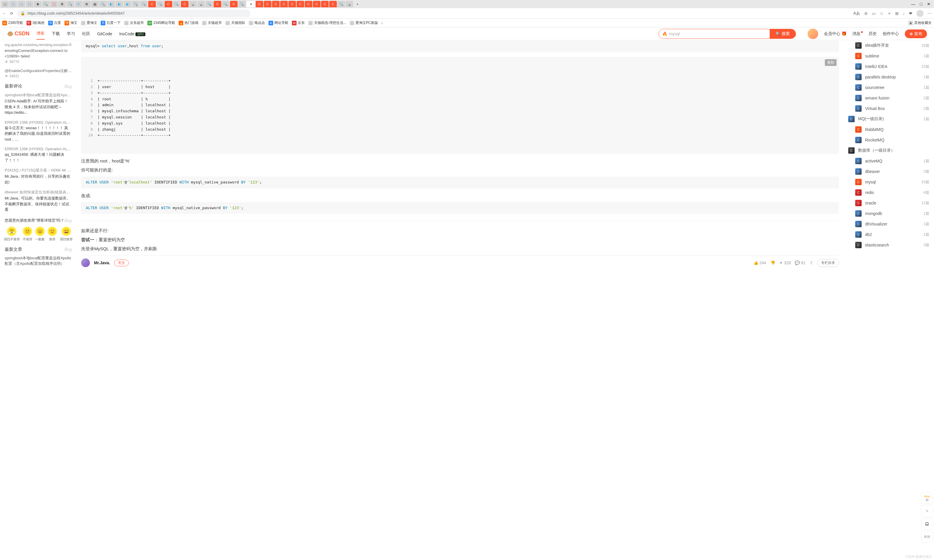 Image resolution: width=934 pixels, height=560 pixels. What do you see at coordinates (857, 14) in the screenshot?
I see `reader-icon: Aあ` at bounding box center [857, 14].